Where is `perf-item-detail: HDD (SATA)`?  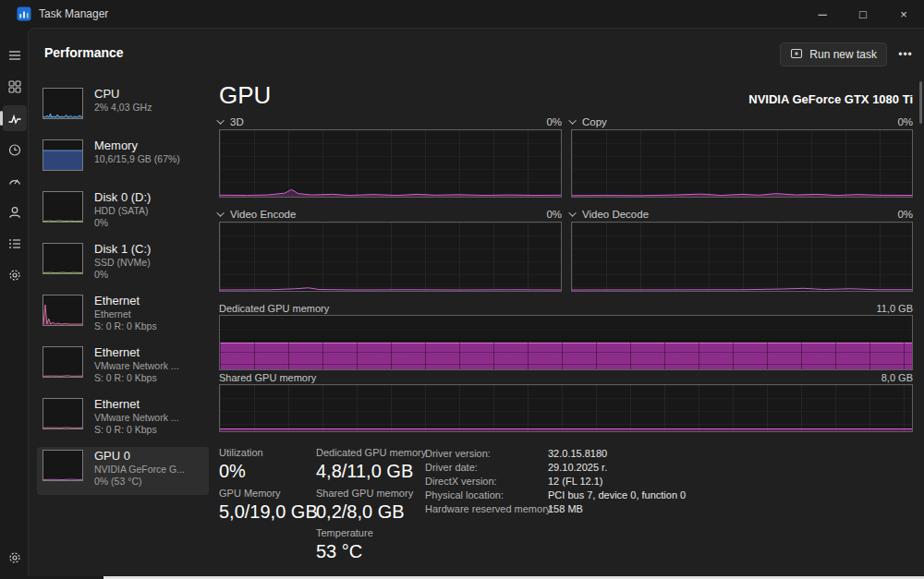
perf-item-detail: HDD (SATA) is located at coordinates (151, 211).